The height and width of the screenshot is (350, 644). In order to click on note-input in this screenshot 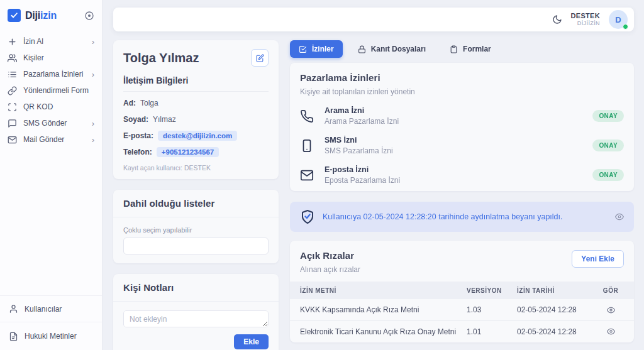, I will do `click(196, 319)`.